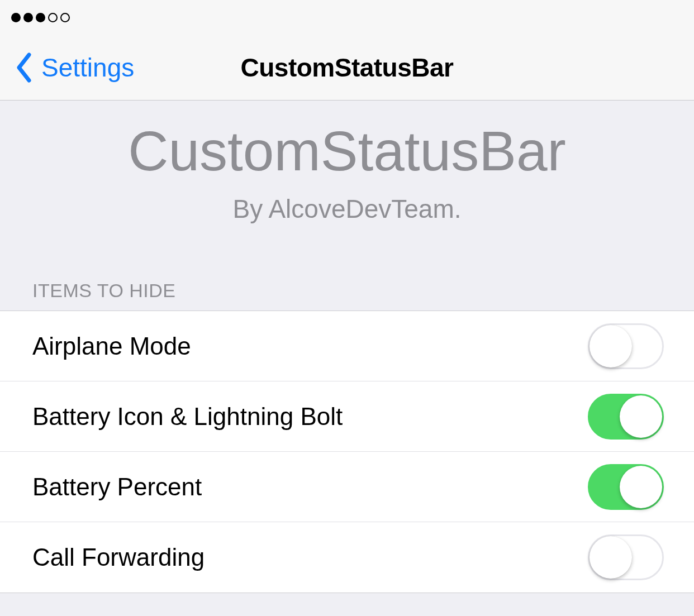 This screenshot has width=694, height=616. What do you see at coordinates (118, 557) in the screenshot?
I see `item-label: Call Forwarding` at bounding box center [118, 557].